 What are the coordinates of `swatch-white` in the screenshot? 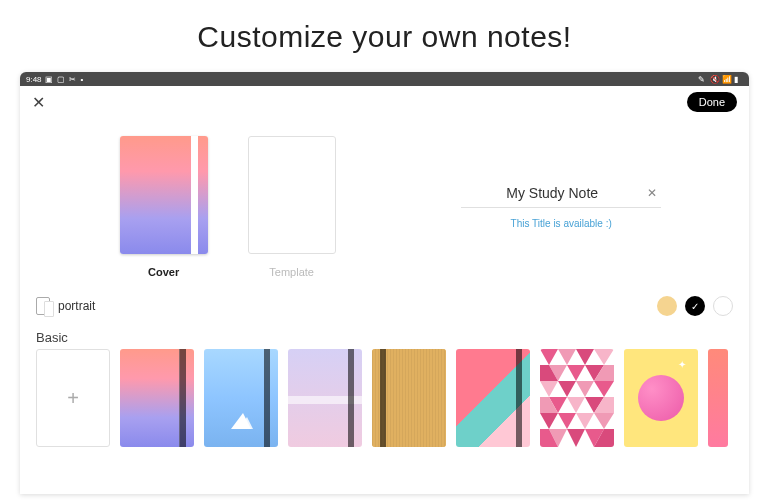 It's located at (723, 306).